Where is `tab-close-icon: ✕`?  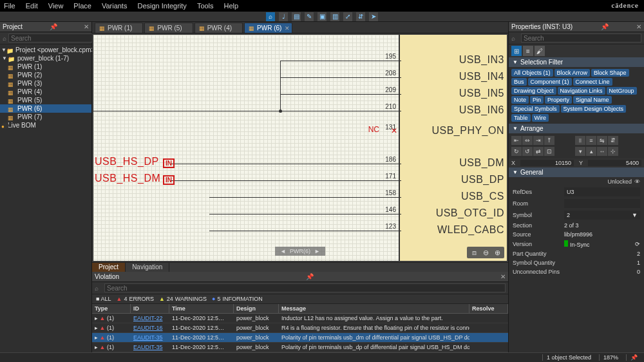
tab-close-icon: ✕ is located at coordinates (287, 28).